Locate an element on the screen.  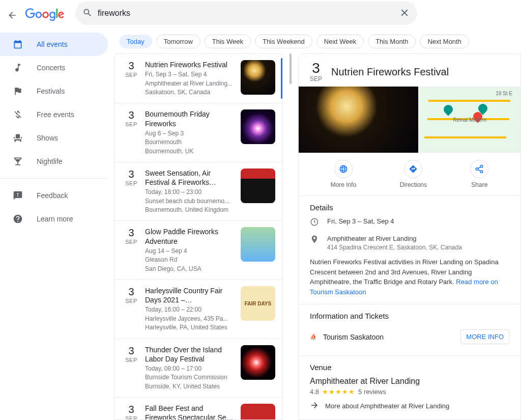
more-info-button: MORE INFO is located at coordinates (485, 337).